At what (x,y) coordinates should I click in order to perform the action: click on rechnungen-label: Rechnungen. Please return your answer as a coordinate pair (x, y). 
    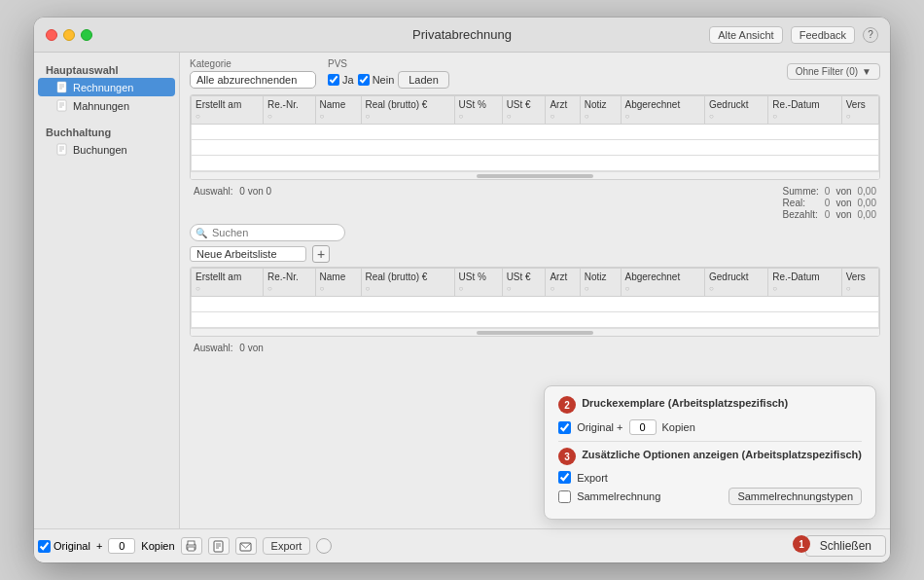
    Looking at the image, I should click on (103, 88).